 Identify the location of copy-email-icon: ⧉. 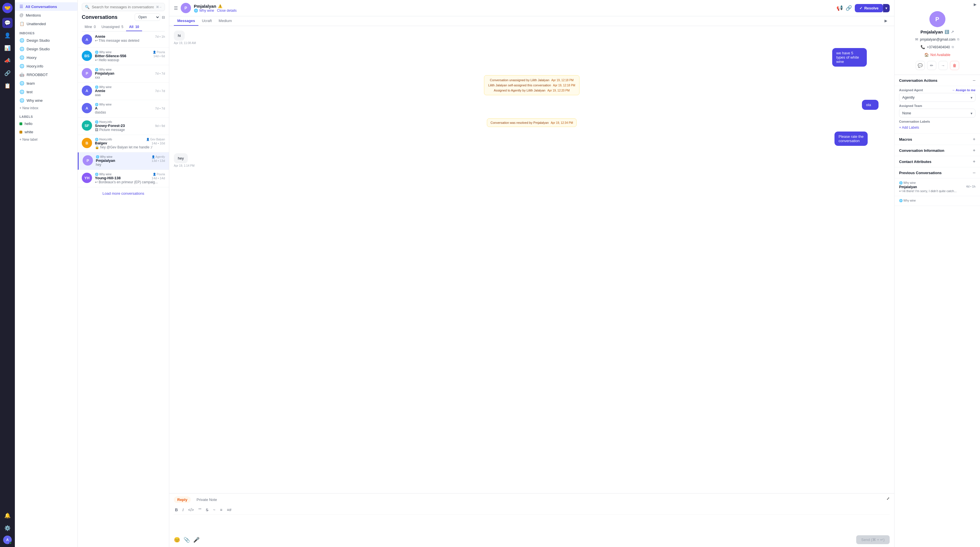
(958, 39).